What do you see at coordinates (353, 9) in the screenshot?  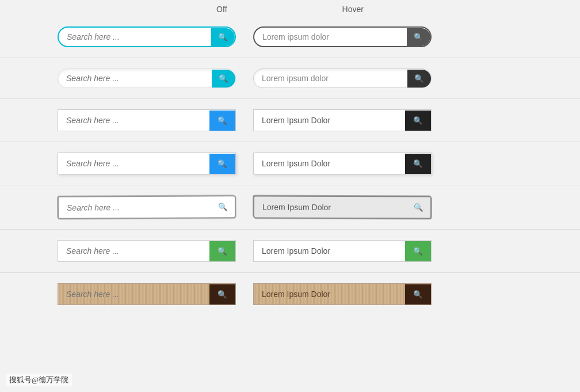 I see `hover-label: Hover` at bounding box center [353, 9].